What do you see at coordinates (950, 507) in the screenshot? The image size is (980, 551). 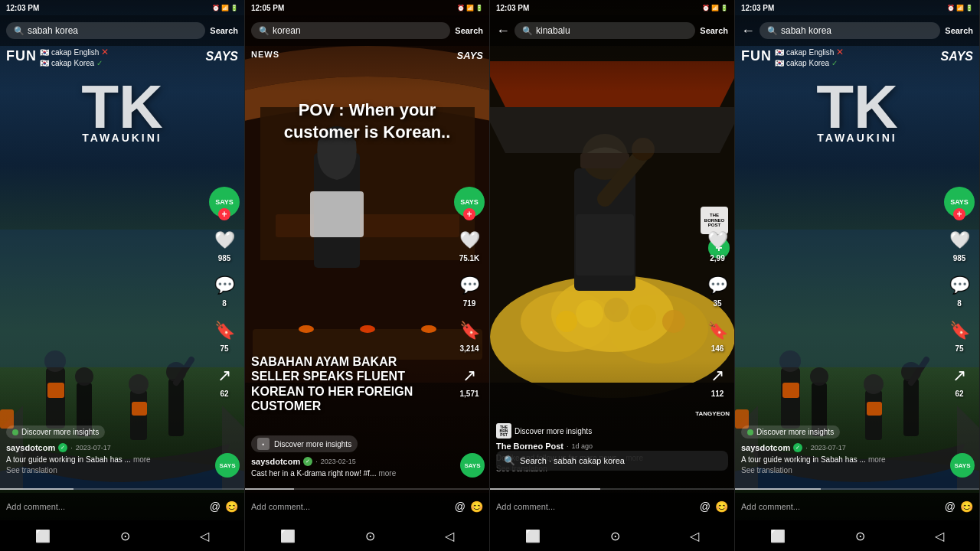 I see `at-icon-4: @` at bounding box center [950, 507].